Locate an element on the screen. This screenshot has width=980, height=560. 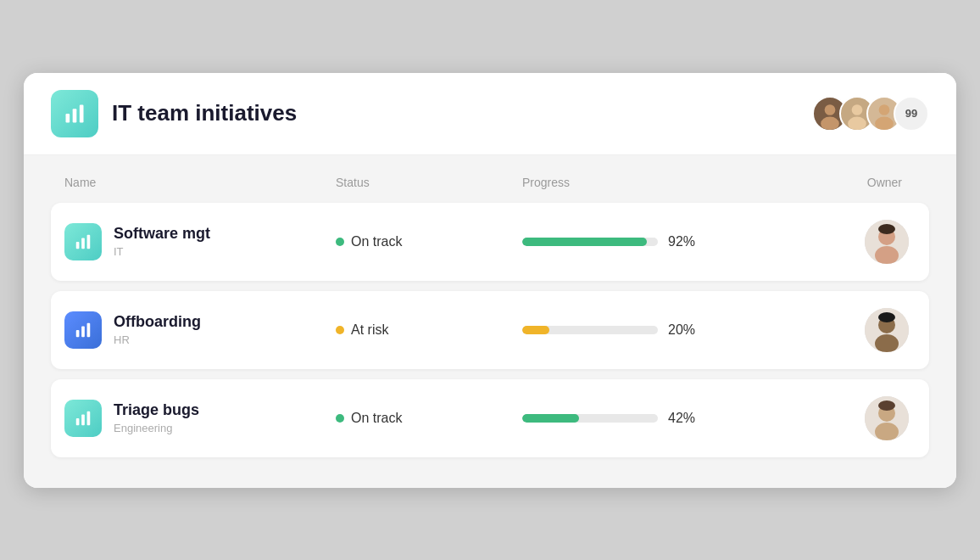
item-subtitle: HR is located at coordinates (158, 339).